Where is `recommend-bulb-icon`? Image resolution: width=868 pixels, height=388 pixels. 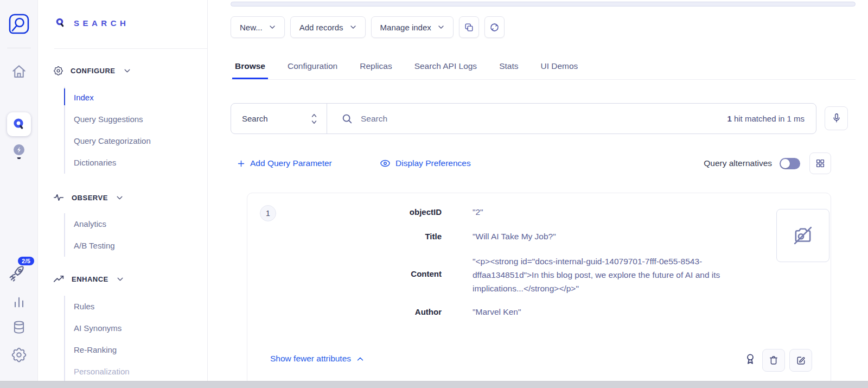
recommend-bulb-icon is located at coordinates (19, 152).